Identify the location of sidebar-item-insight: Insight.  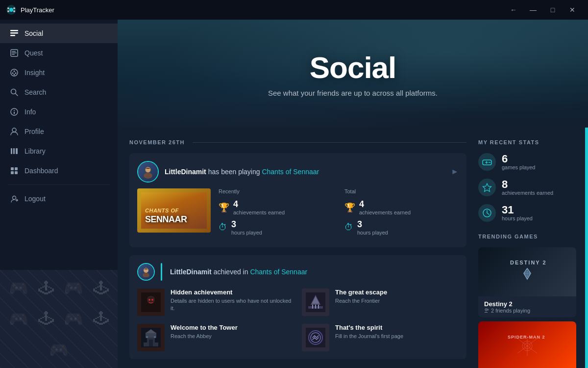
(59, 73).